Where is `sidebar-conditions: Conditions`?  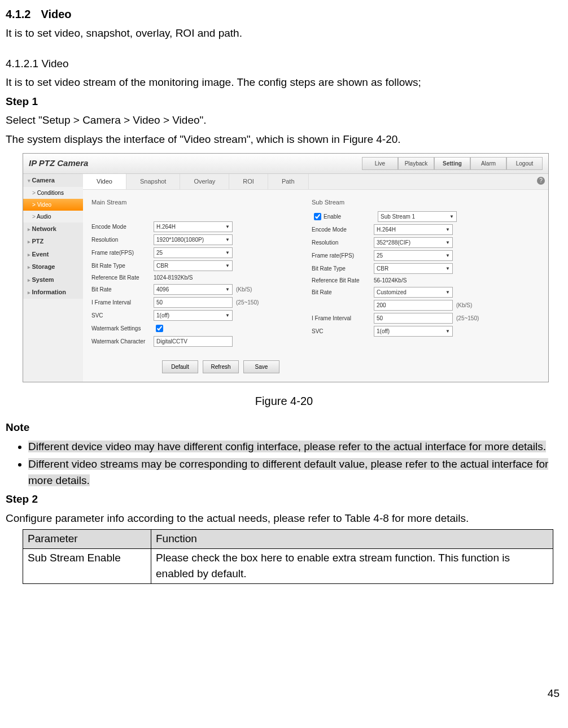
sidebar-conditions: Conditions is located at coordinates (53, 193).